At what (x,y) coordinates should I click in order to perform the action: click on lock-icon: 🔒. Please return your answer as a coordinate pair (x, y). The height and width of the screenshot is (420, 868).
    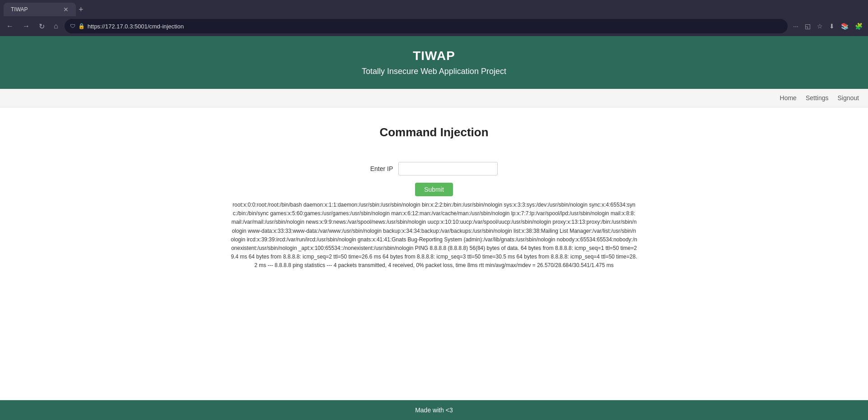
    Looking at the image, I should click on (81, 26).